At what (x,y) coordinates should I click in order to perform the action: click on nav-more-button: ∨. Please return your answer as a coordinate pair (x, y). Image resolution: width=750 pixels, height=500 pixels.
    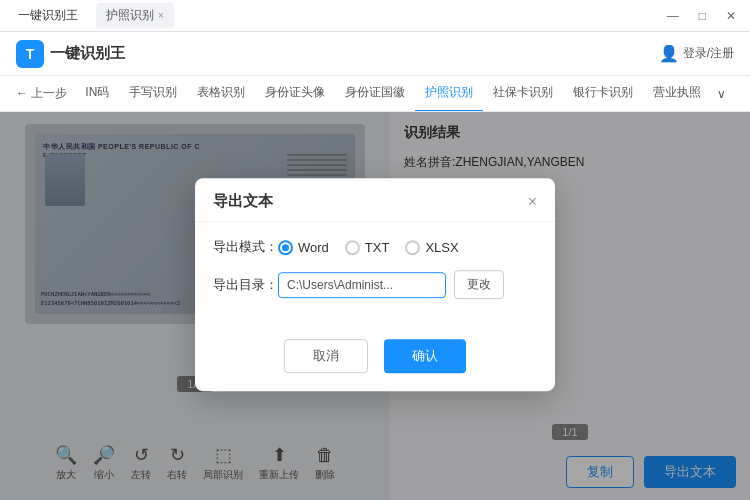
    Looking at the image, I should click on (722, 94).